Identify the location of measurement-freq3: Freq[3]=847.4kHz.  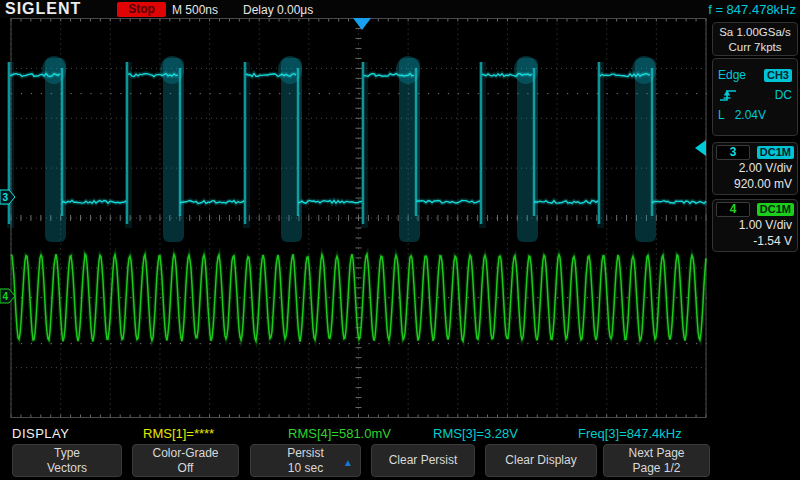
(630, 434).